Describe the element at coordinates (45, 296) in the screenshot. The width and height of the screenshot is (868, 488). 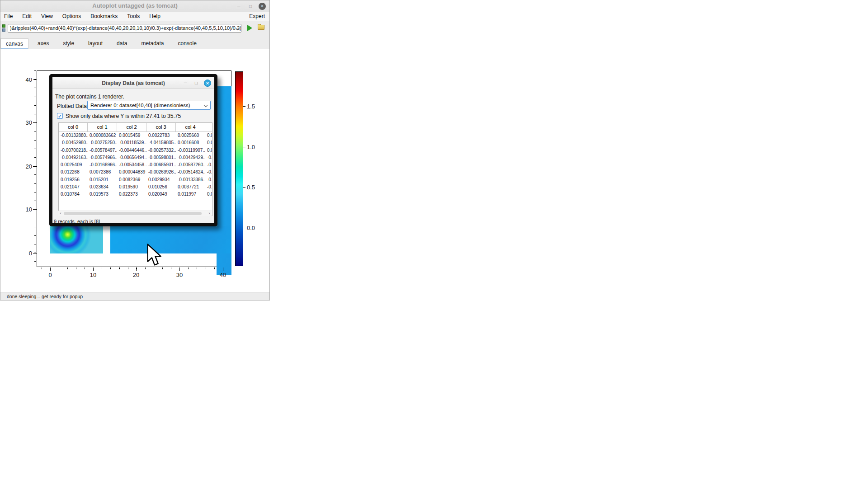
I see `status-message: done sleeping... get ready for popup` at that location.